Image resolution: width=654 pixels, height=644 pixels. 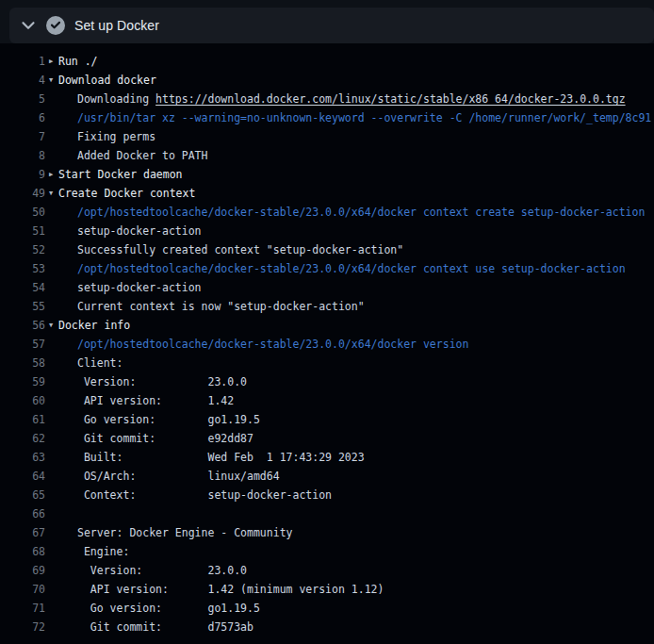 What do you see at coordinates (23, 570) in the screenshot?
I see `line-number: 69` at bounding box center [23, 570].